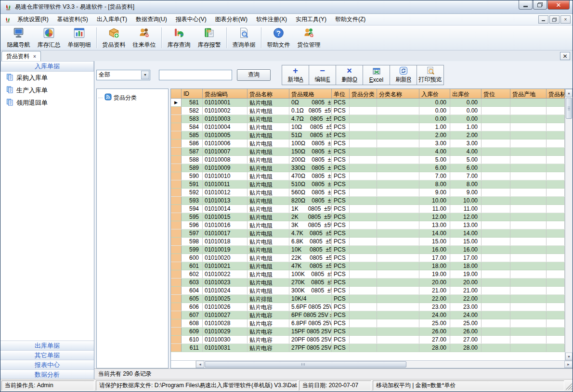 This screenshot has width=573, height=392. Describe the element at coordinates (368, 241) in the screenshot. I see `table-row: 59801010018贴片电阻6.8K 0805 ±5%PCS15.0015.0…` at that location.